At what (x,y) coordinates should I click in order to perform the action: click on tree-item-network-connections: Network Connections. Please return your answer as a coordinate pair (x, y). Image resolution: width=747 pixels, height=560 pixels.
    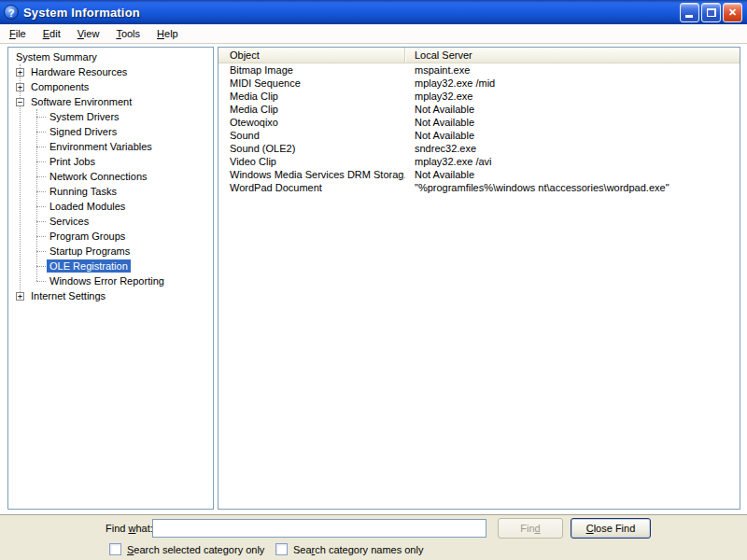
    Looking at the image, I should click on (110, 176).